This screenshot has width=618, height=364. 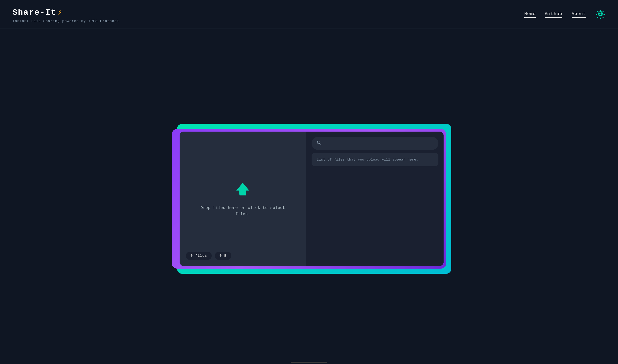 What do you see at coordinates (66, 12) in the screenshot?
I see `logo: Share-It⚡` at bounding box center [66, 12].